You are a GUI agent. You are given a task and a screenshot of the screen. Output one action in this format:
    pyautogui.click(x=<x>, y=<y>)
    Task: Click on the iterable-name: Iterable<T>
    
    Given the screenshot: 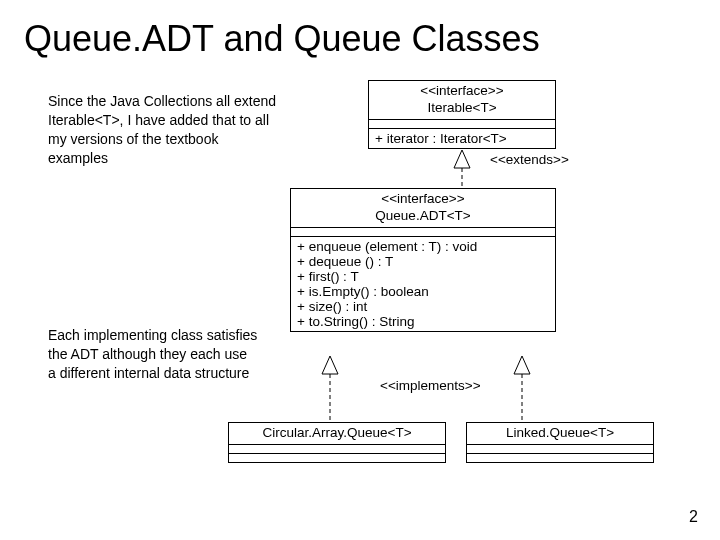 What is the action you would take?
    pyautogui.click(x=462, y=108)
    